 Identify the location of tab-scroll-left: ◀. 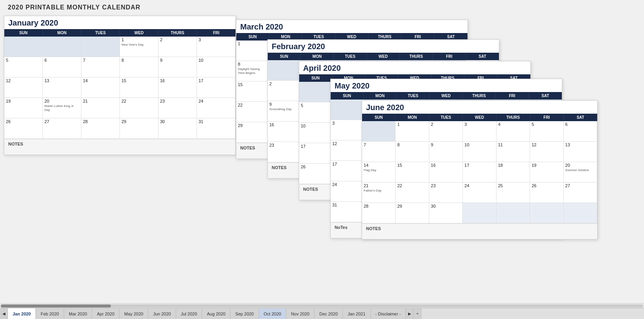
(4, 314).